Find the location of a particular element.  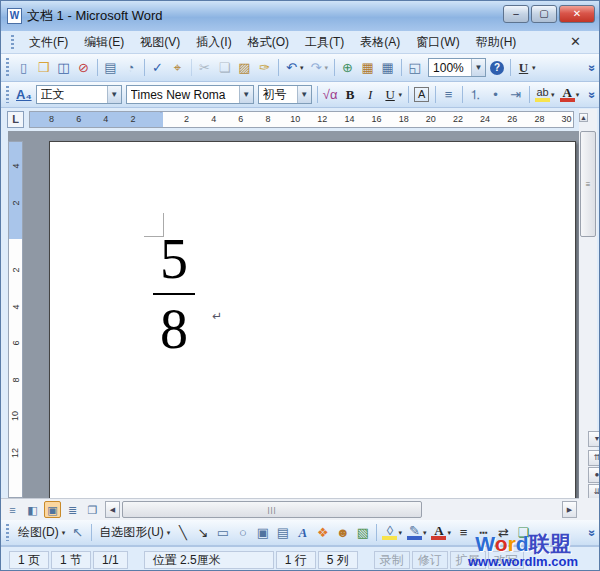

bold-icon: B ▾ is located at coordinates (350, 94).